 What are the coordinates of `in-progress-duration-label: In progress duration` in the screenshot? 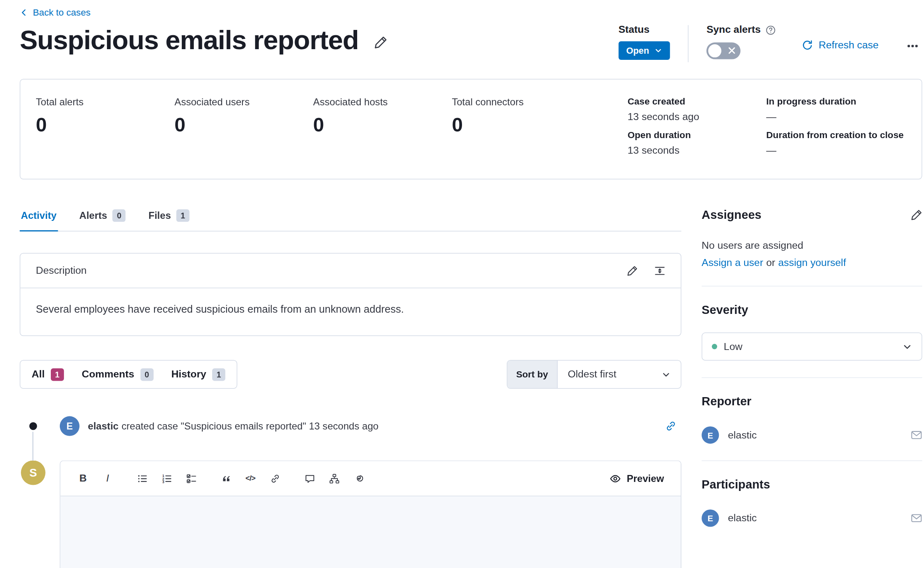 It's located at (835, 102).